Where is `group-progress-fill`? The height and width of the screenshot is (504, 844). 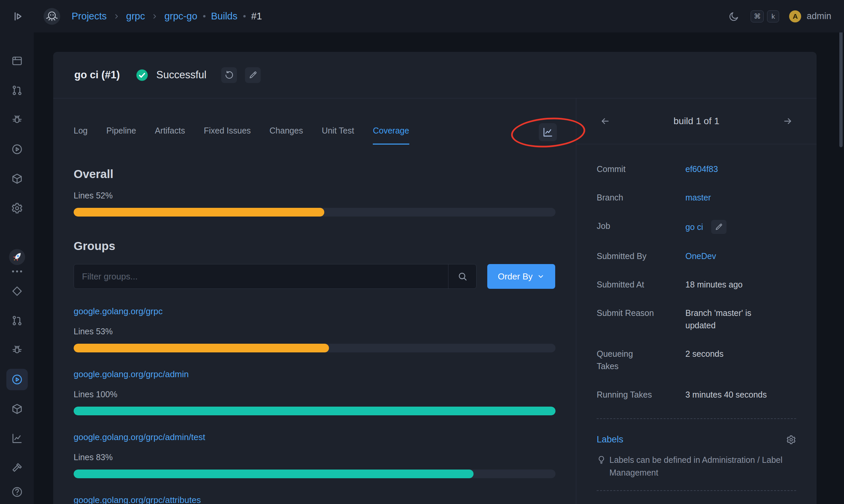
group-progress-fill is located at coordinates (201, 348).